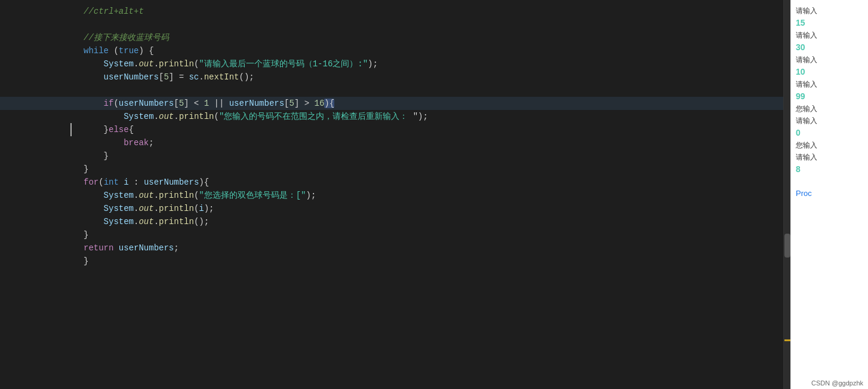 This screenshot has height=389, width=868. I want to click on code-line-close-for: }, so click(392, 235).